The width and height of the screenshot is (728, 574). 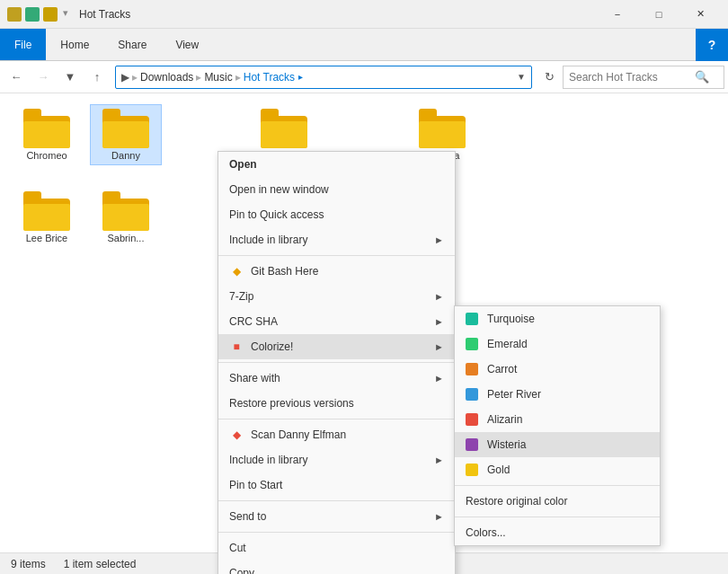 I want to click on ctx-git-bash: ◆ Git Bash Here, so click(x=336, y=271).